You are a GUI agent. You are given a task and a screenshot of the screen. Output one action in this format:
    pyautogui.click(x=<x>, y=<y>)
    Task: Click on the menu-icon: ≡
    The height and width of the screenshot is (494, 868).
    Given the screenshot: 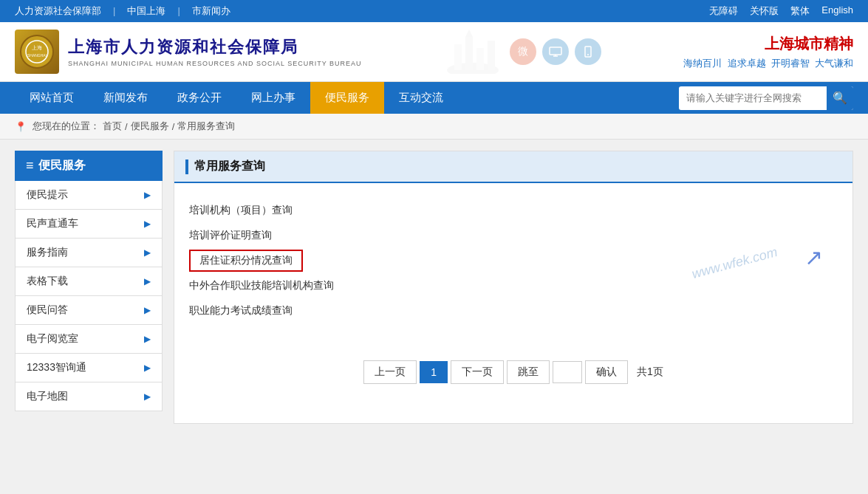 What is the action you would take?
    pyautogui.click(x=30, y=165)
    